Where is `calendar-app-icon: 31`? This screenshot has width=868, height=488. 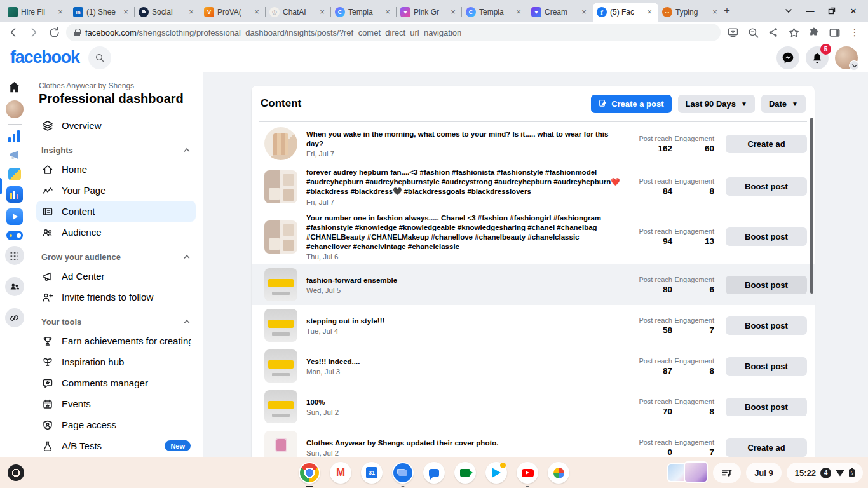 calendar-app-icon: 31 is located at coordinates (372, 473).